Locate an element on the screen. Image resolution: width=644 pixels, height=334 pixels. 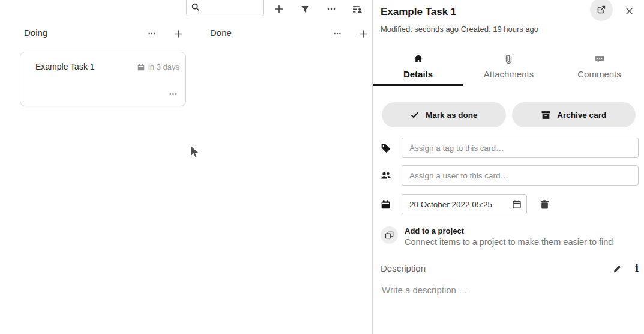
info-icon: i is located at coordinates (637, 269).